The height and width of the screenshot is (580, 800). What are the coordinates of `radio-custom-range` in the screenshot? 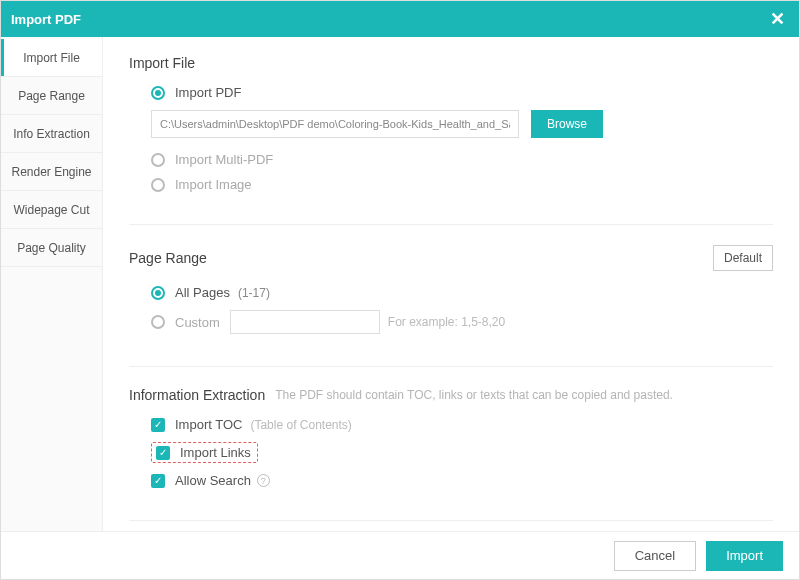 It's located at (158, 322).